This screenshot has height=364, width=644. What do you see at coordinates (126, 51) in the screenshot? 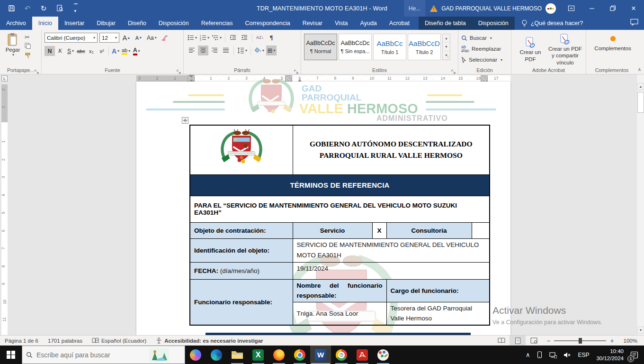
I see `highlight-button: ab▾` at bounding box center [126, 51].